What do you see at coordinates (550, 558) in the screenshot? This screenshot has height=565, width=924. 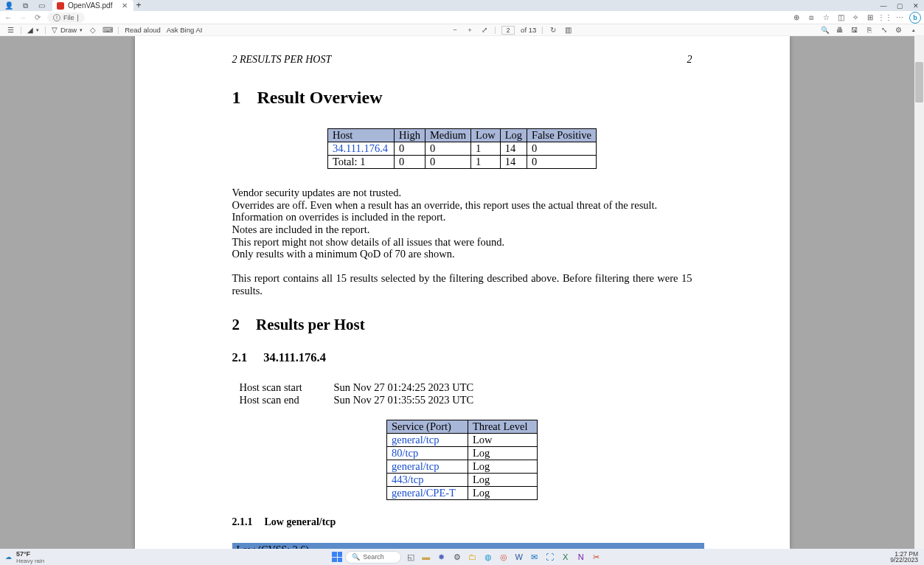 I see `taskbar-app-store: ⛶` at bounding box center [550, 558].